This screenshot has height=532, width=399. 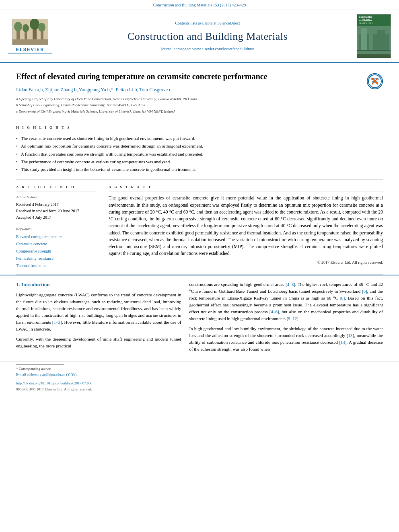 What do you see at coordinates (246, 188) in the screenshot?
I see `abstract-heading: A B S T R A C T` at bounding box center [246, 188].